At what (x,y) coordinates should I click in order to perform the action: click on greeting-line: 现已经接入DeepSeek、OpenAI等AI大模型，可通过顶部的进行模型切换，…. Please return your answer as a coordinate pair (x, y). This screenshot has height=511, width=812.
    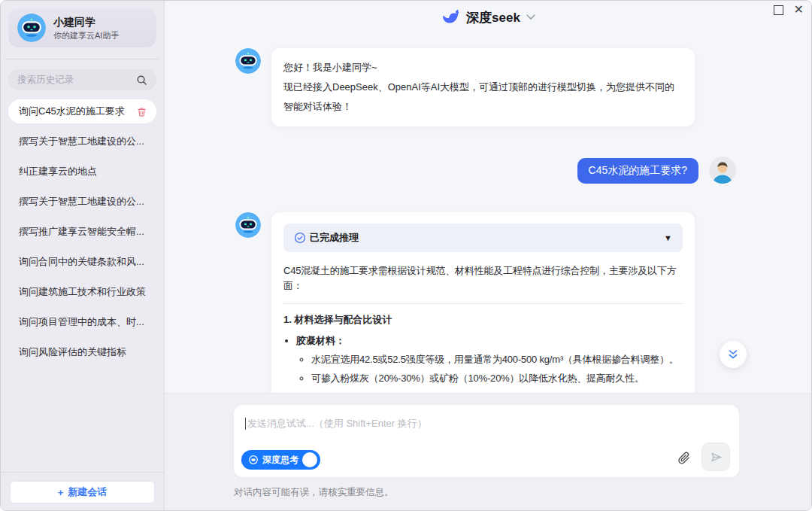
    Looking at the image, I should click on (483, 97).